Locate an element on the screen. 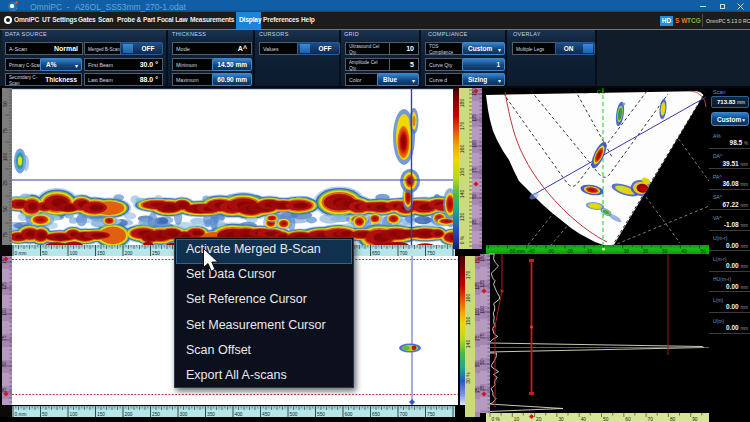  svg-text: 400 is located at coordinates (239, 414).